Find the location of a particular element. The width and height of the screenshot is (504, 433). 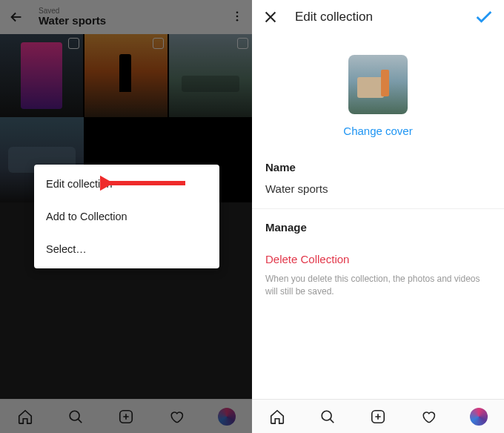

cover-image is located at coordinates (378, 85).